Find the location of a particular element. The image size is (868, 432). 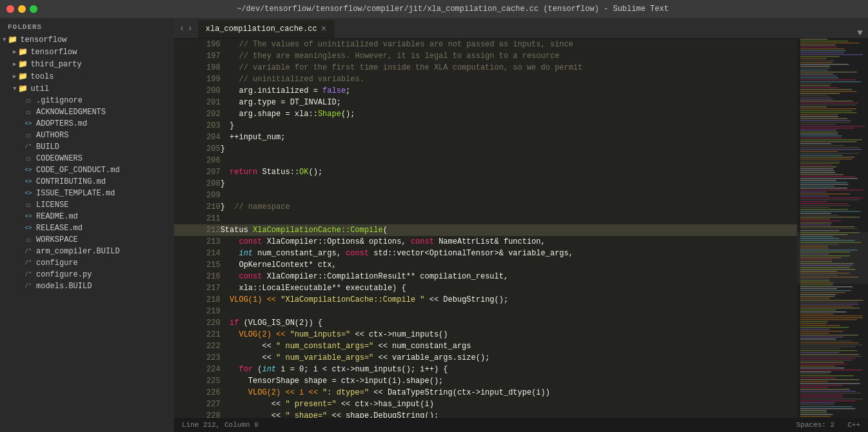

line-number: 211 is located at coordinates (197, 219).